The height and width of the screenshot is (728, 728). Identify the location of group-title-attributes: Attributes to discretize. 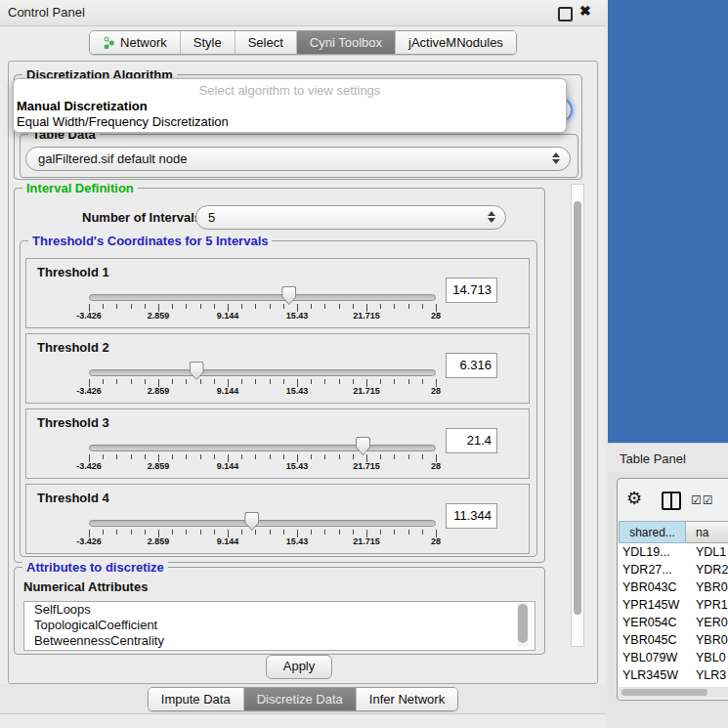
(96, 567).